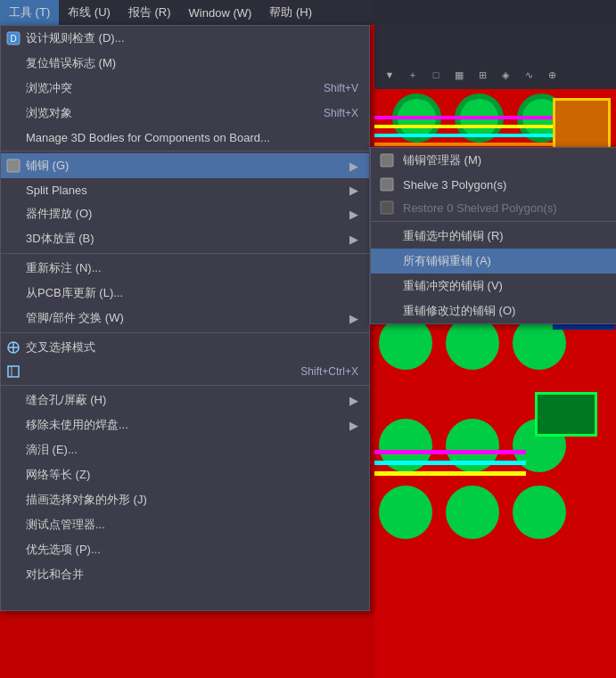 The height and width of the screenshot is (678, 616). Describe the element at coordinates (185, 385) in the screenshot. I see `separator4` at that location.